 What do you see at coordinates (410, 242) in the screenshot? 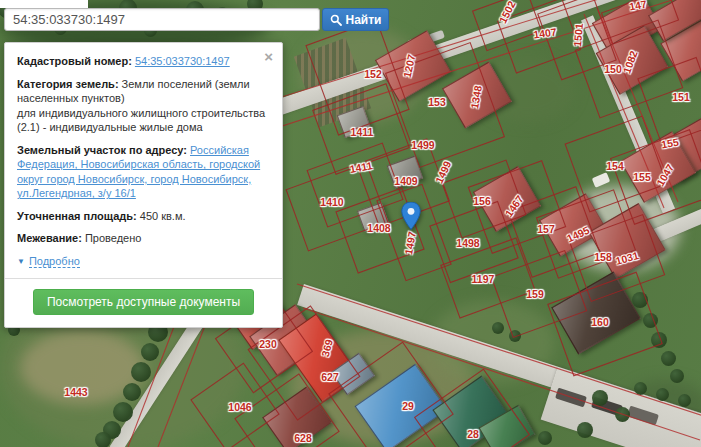
I see `parcel-number-label: 1497` at bounding box center [410, 242].